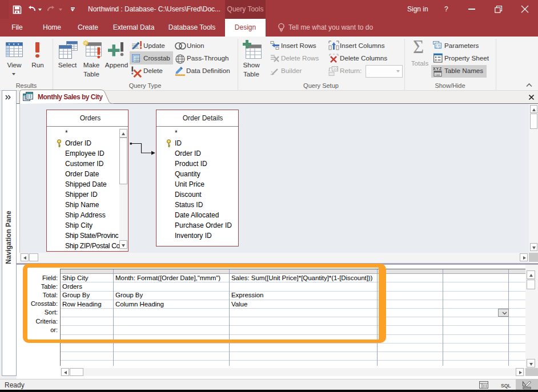 This screenshot has height=392, width=538. What do you see at coordinates (437, 68) in the screenshot?
I see `svg-text: XYZ` at bounding box center [437, 68].